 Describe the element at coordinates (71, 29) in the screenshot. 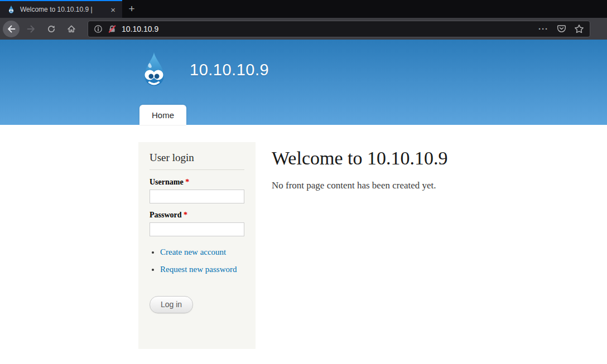

I see `home-icon` at that location.